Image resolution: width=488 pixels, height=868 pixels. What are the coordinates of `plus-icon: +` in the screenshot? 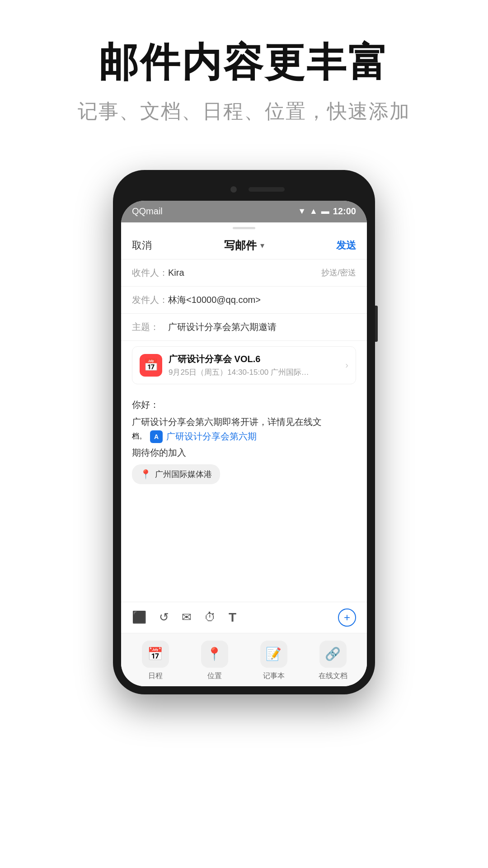 It's located at (347, 618).